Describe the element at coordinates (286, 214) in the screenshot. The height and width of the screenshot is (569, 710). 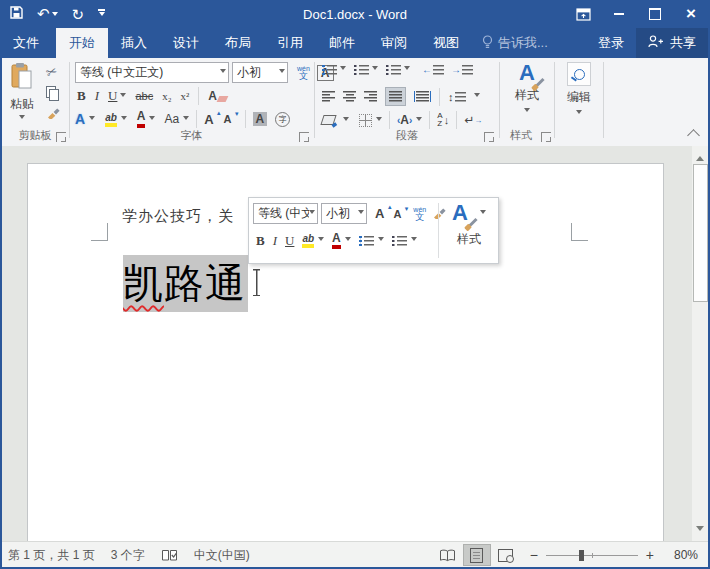
I see `mini-font-name-combo: 等线 (中文` at that location.